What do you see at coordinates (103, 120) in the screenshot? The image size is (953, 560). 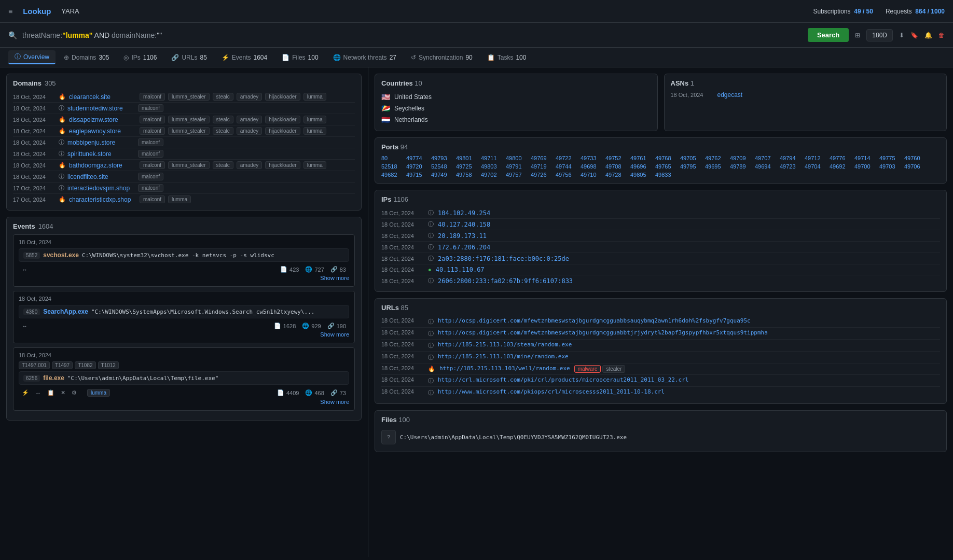 I see `domain-name: dissapoiznw.store` at bounding box center [103, 120].